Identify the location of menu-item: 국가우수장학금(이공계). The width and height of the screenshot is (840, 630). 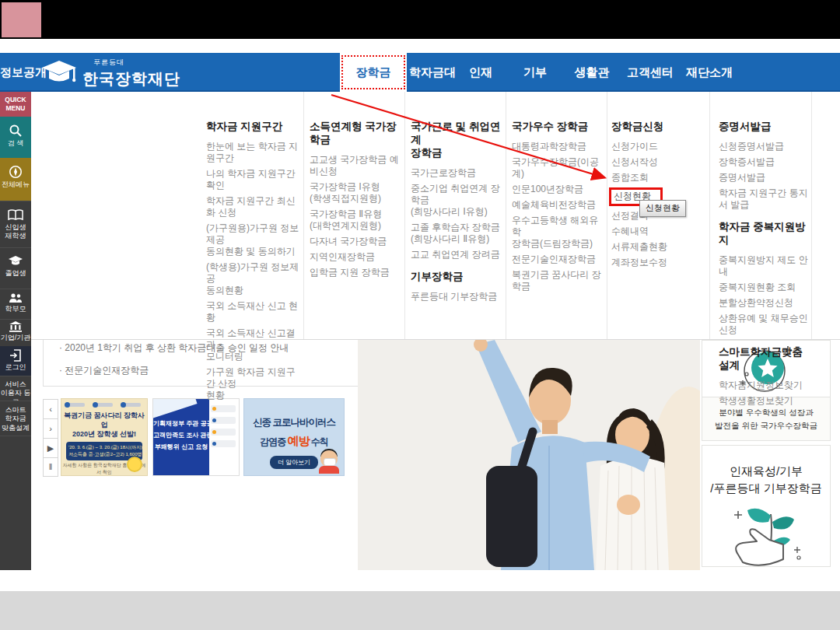
(560, 168).